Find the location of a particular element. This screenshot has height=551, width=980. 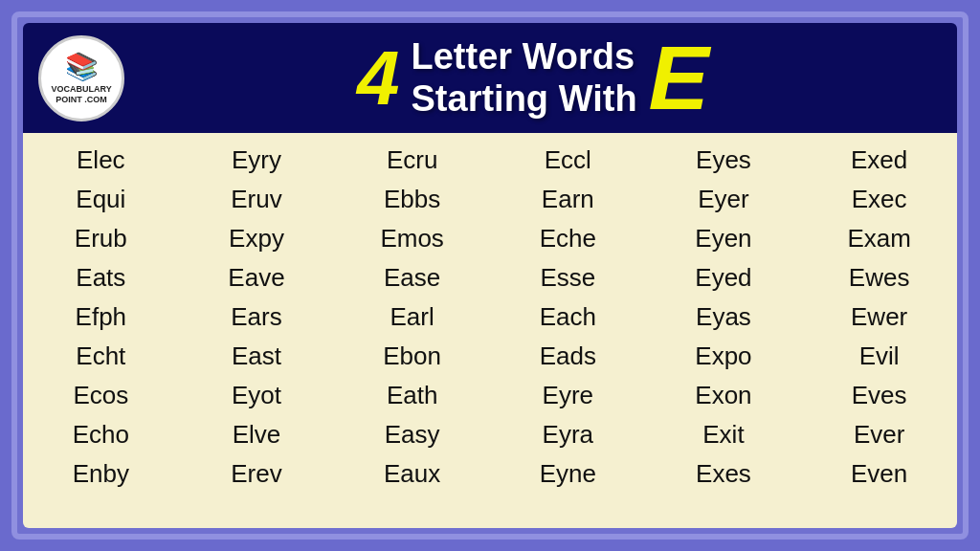

word-cell: Eruv is located at coordinates (256, 199).